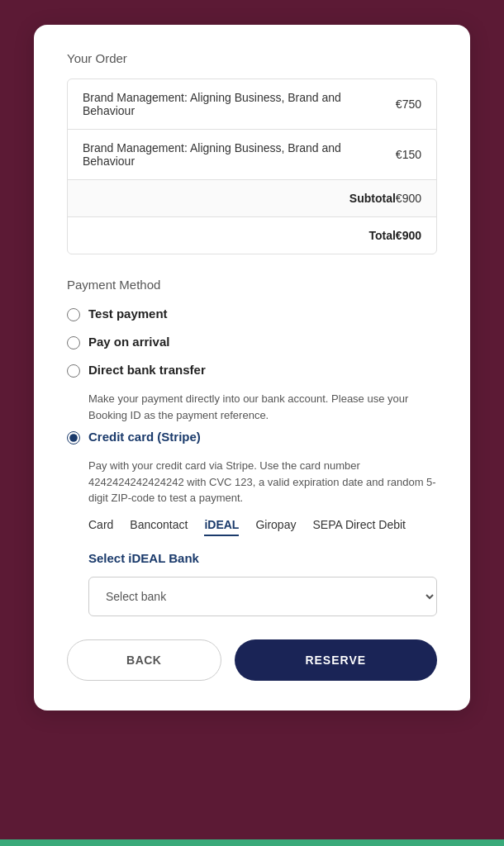  I want to click on back-button: BACK, so click(144, 660).